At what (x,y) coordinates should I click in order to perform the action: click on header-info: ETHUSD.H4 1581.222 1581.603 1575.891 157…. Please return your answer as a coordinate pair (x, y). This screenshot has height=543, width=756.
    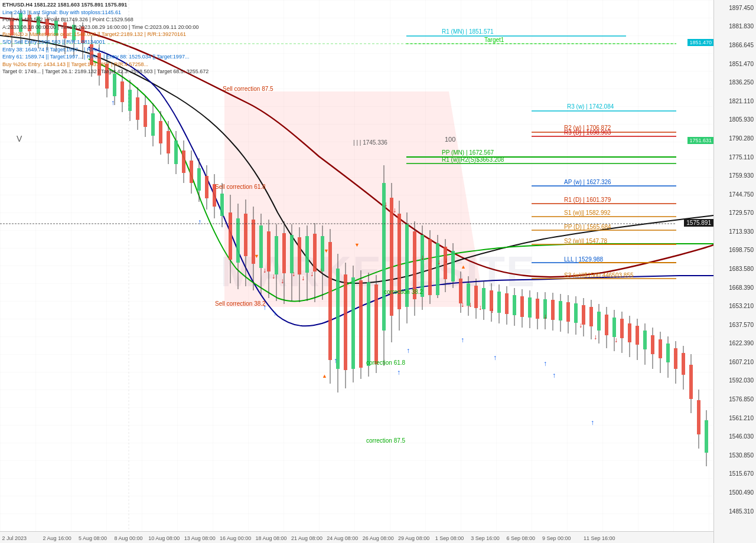
    Looking at the image, I should click on (105, 38).